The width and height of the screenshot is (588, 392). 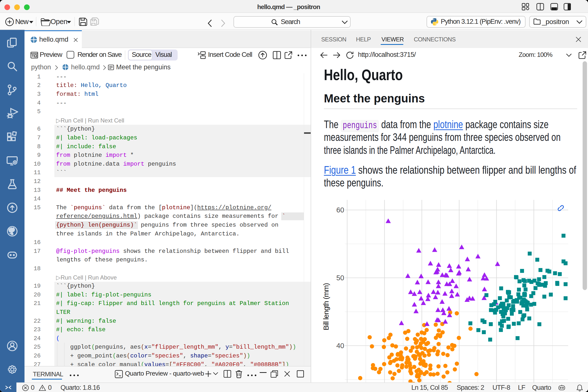 I want to click on svg-text: 50, so click(x=340, y=278).